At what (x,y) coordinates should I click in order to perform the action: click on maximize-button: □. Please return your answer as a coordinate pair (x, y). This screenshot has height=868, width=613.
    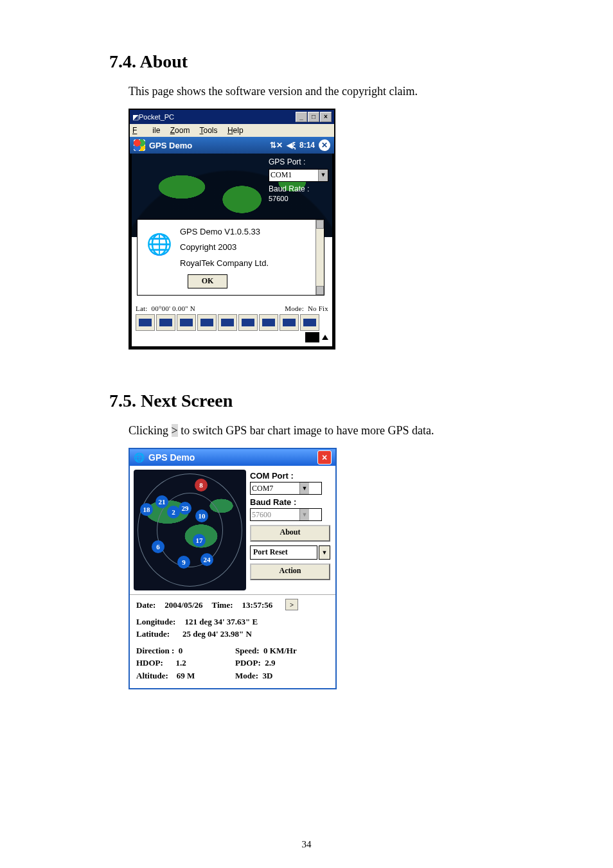
    Looking at the image, I should click on (314, 117).